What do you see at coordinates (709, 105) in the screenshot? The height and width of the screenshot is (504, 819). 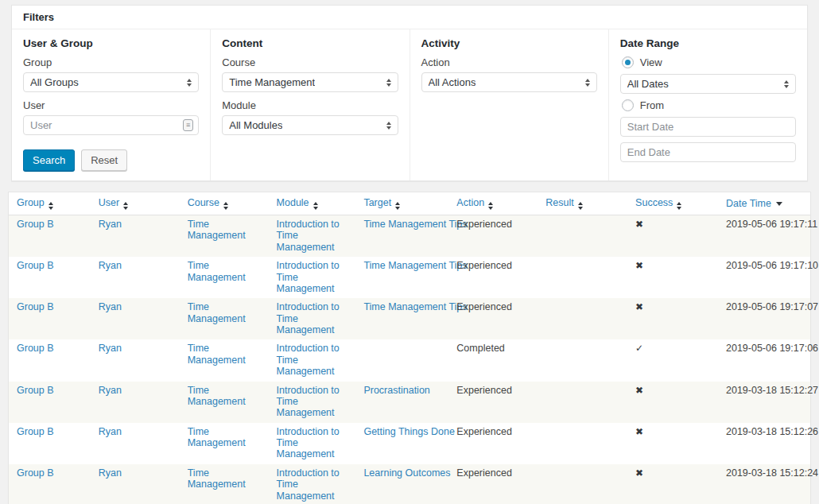 I see `from-radio: From` at bounding box center [709, 105].